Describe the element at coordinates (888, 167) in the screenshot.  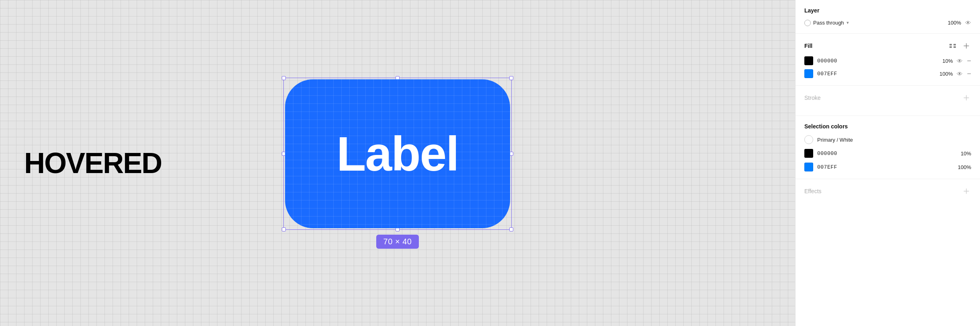
I see `selection-color-blue: 007EFF 100%` at that location.